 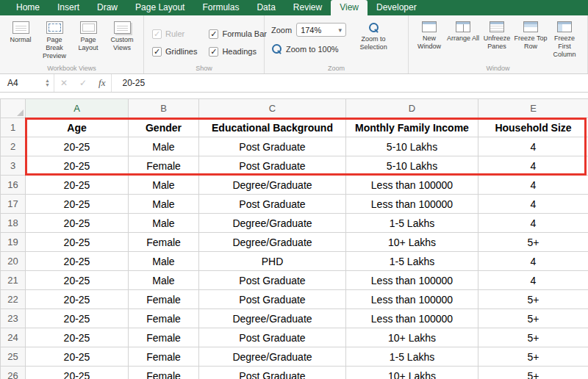 I want to click on unfreeze-panes-button: Unfreeze Panes, so click(x=497, y=35).